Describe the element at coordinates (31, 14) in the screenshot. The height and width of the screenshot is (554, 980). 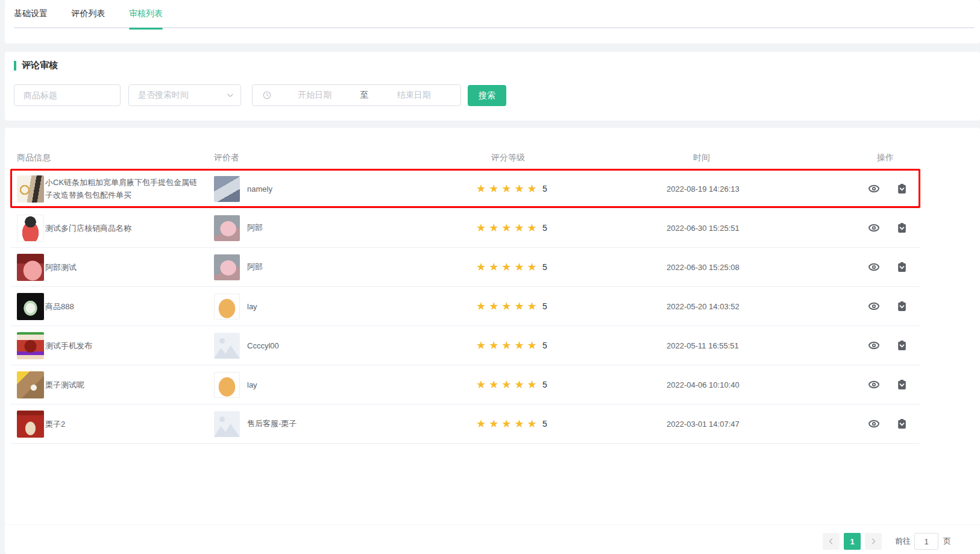
I see `tab-basic-settings: 基础设置` at that location.